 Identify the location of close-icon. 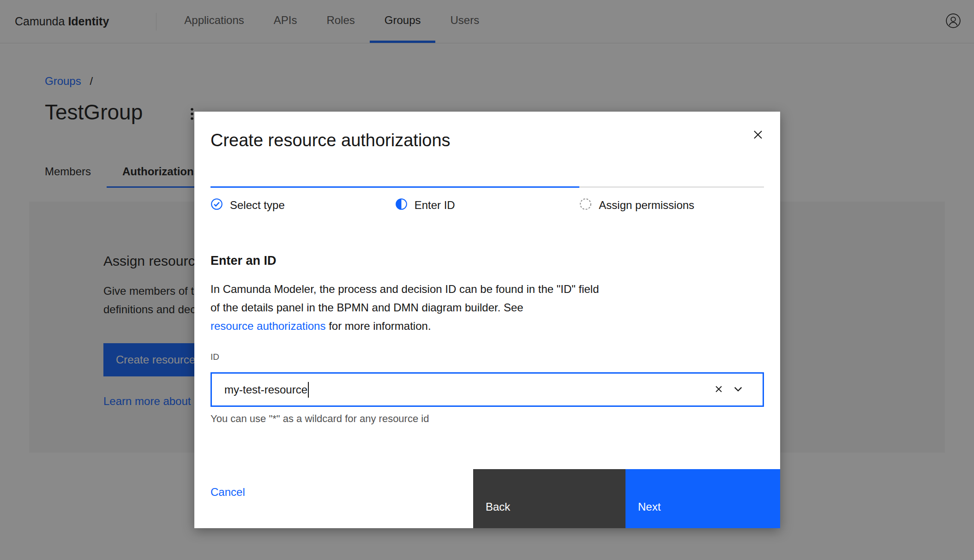
(758, 139).